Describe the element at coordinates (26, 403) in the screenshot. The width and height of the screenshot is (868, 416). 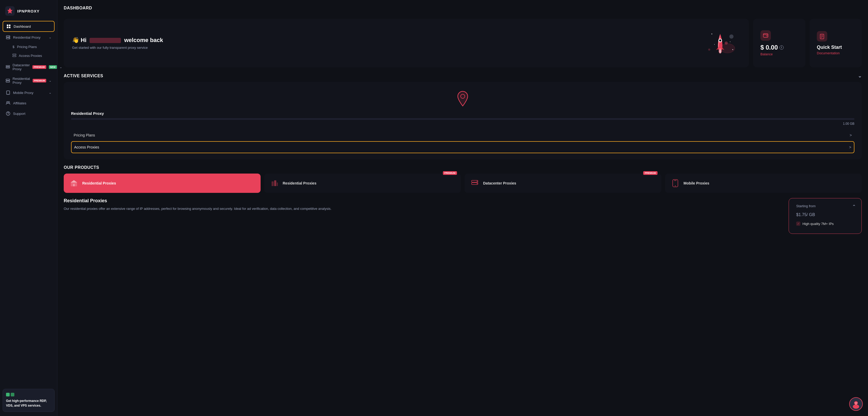
I see `promo-label: Get high-performance RDP, VDS, and VPS s…` at that location.